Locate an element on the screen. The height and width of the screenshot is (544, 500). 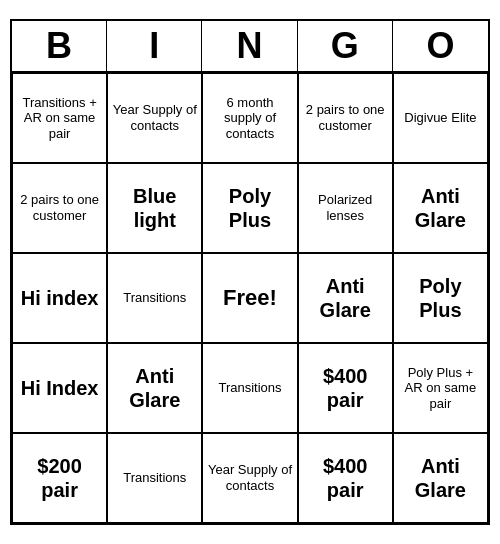
bingo-header: BINGO is located at coordinates (250, 47).